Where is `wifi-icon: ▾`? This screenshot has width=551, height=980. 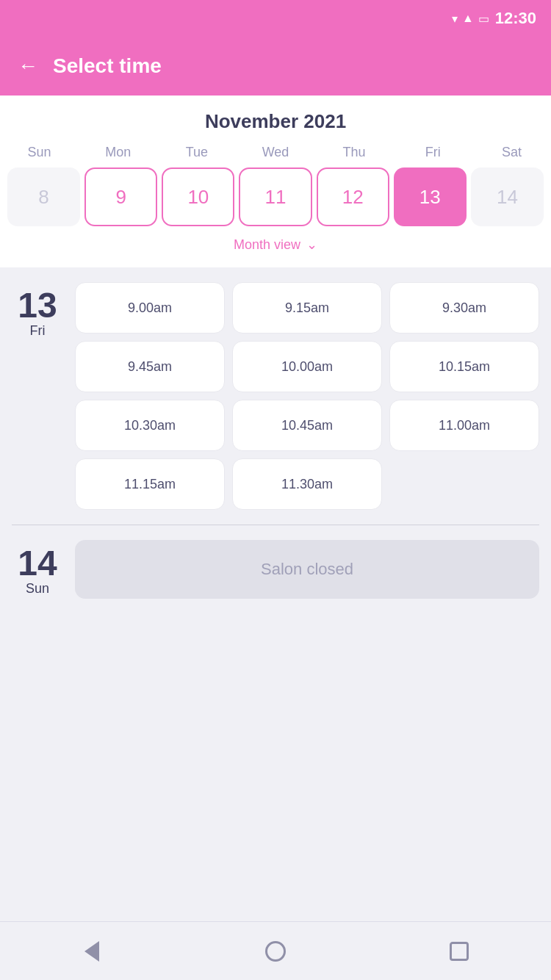
wifi-icon: ▾ is located at coordinates (455, 19).